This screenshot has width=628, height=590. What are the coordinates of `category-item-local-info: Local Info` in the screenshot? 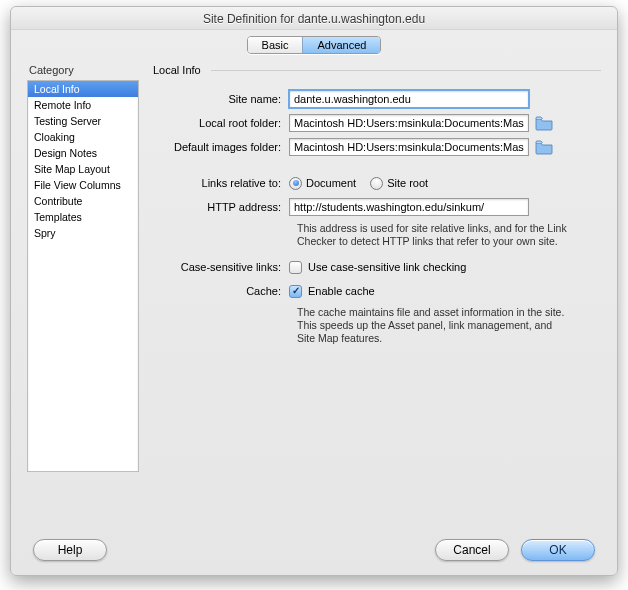 It's located at (83, 89).